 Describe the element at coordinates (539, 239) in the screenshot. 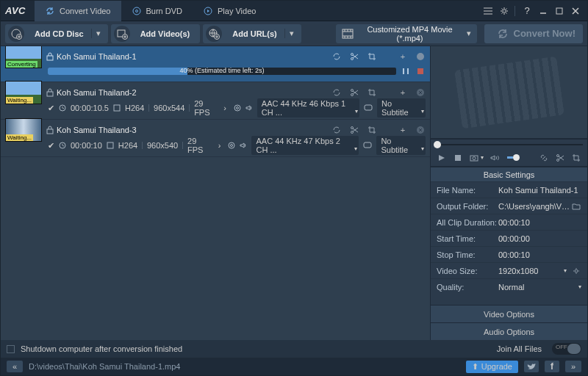

I see `start-value: 00:00:00` at that location.